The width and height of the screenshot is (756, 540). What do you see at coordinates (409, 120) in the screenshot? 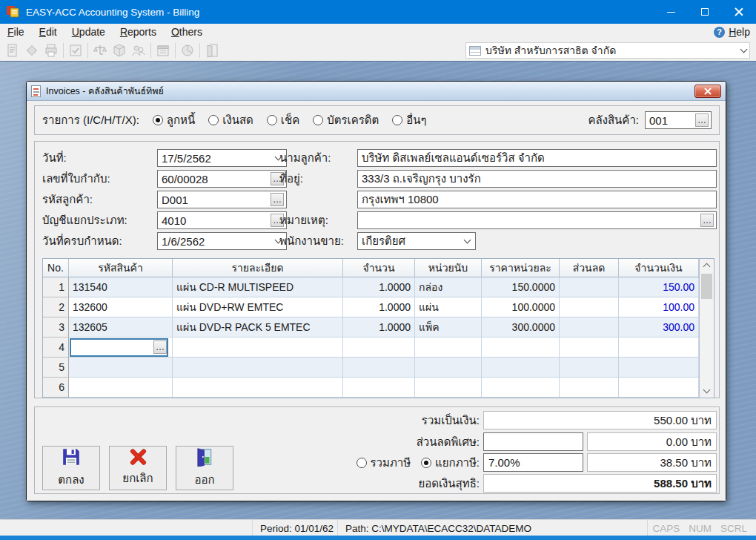
I see `radio-other: อื่นๆ` at bounding box center [409, 120].